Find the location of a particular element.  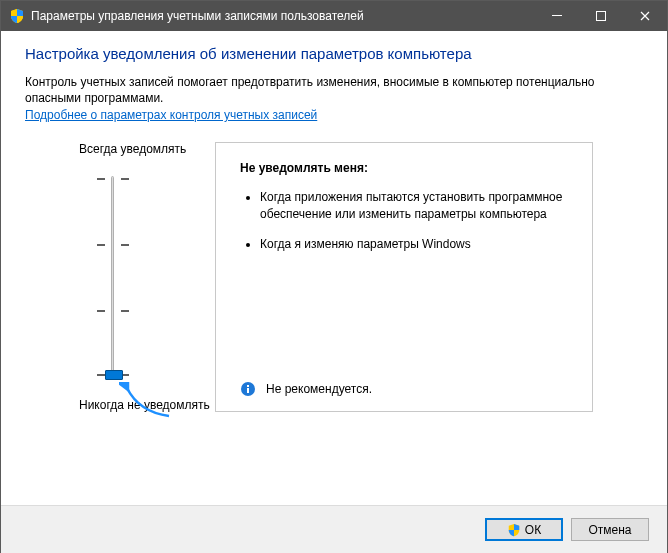

description-text: Контроль учетных записей помогает предот… is located at coordinates (334, 90).